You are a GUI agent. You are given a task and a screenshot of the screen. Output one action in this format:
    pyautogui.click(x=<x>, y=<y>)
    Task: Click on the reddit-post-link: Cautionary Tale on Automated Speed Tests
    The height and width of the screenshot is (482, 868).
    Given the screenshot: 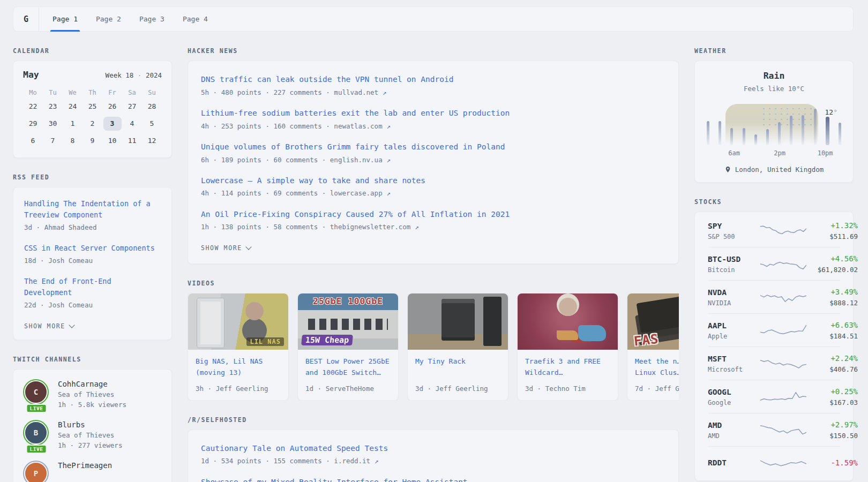 What is the action you would take?
    pyautogui.click(x=433, y=449)
    